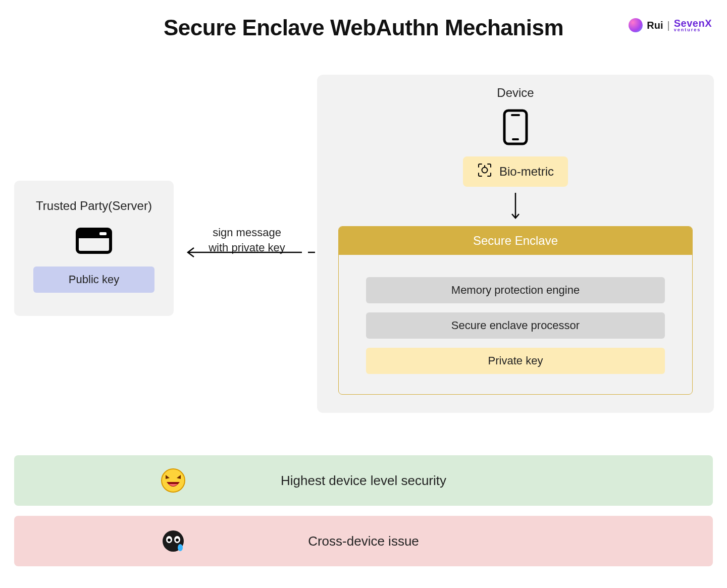  I want to click on author-name: Rui, so click(655, 25).